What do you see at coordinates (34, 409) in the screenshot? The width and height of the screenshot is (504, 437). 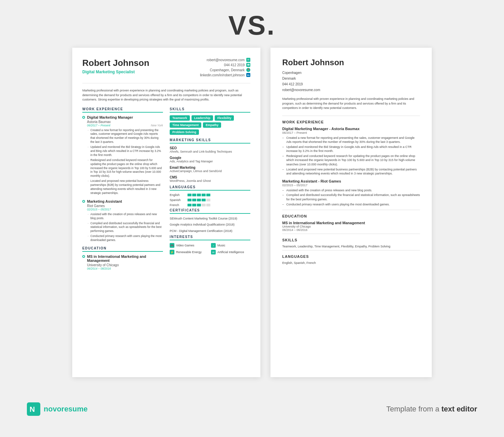 I see `novoresume-logo-svg: N` at bounding box center [34, 409].